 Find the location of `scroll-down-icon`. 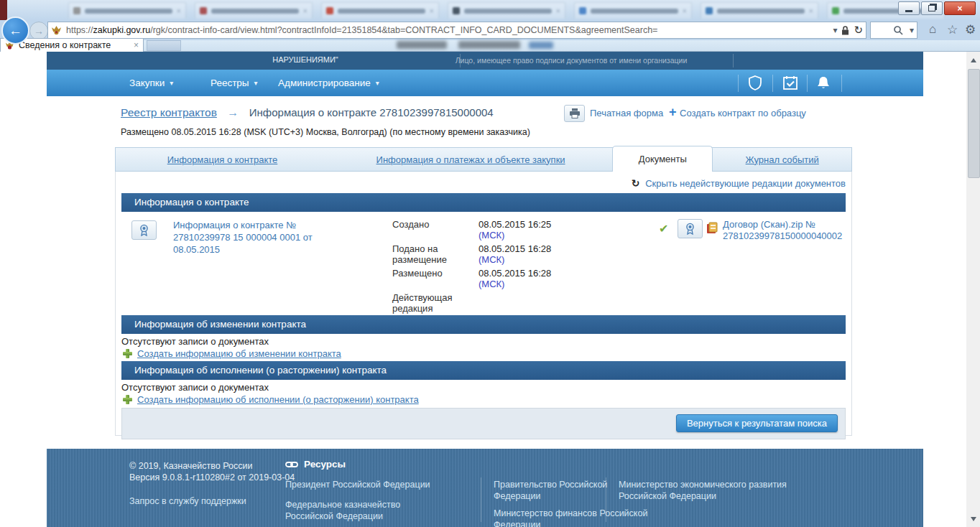

scroll-down-icon is located at coordinates (974, 519).